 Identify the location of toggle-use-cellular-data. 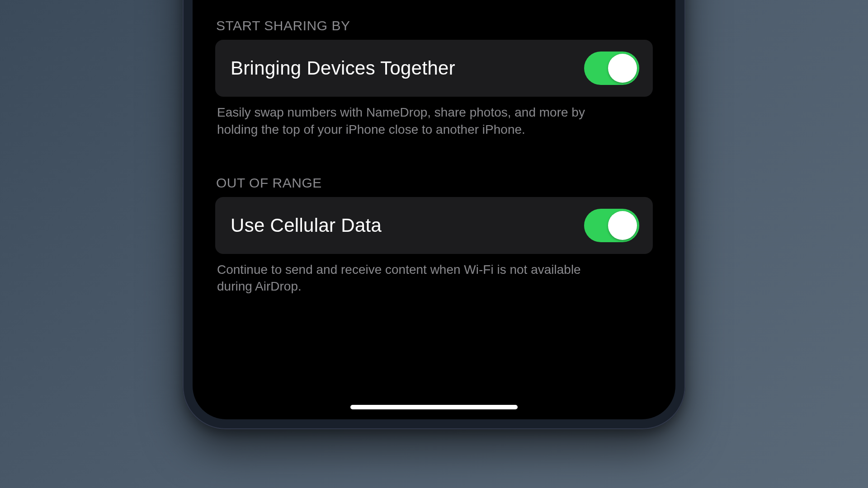
(612, 225).